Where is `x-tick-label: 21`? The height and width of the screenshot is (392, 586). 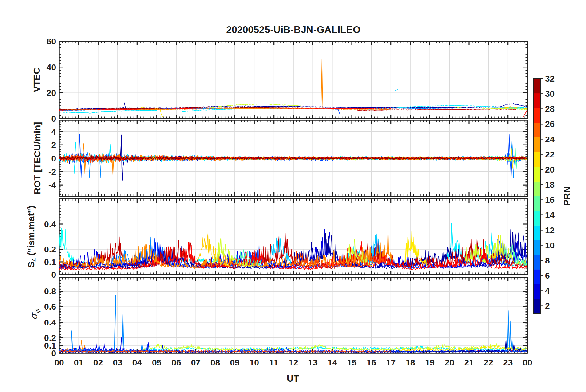
x-tick-label: 21 is located at coordinates (469, 362).